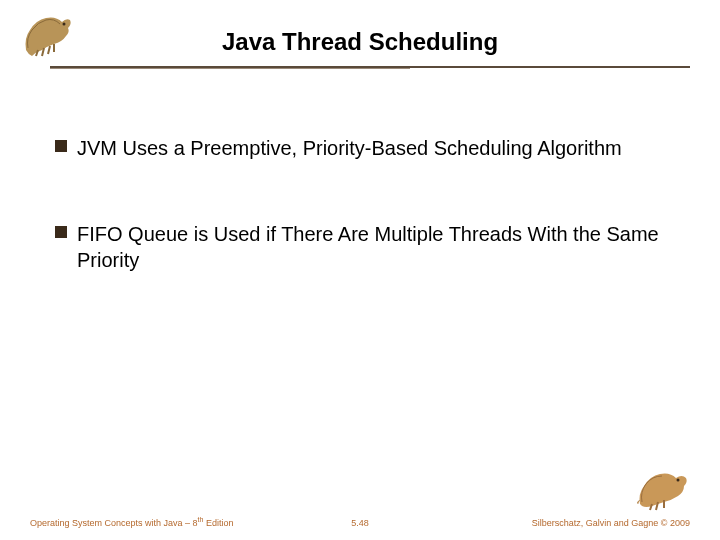 This screenshot has height=540, width=720. Describe the element at coordinates (371, 247) in the screenshot. I see `bullet-text: FIFO Queue is Used if There Are Multiple…` at that location.